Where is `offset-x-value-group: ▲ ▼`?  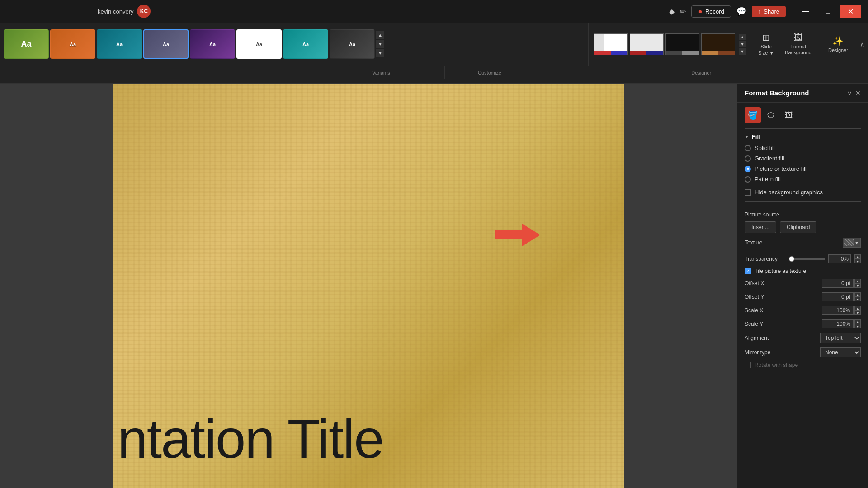
offset-x-value-group: ▲ ▼ is located at coordinates (841, 283).